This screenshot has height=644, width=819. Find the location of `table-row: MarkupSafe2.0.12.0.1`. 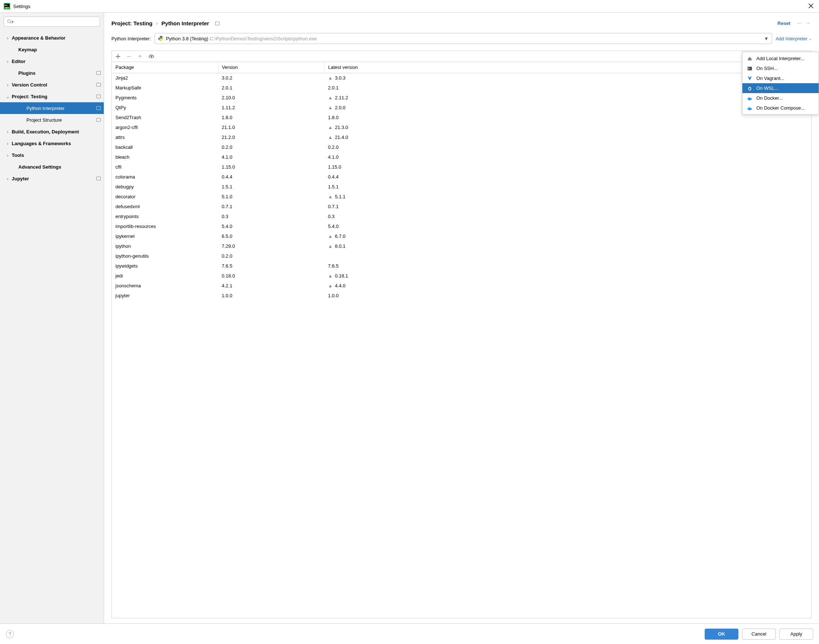

table-row: MarkupSafe2.0.12.0.1 is located at coordinates (462, 88).